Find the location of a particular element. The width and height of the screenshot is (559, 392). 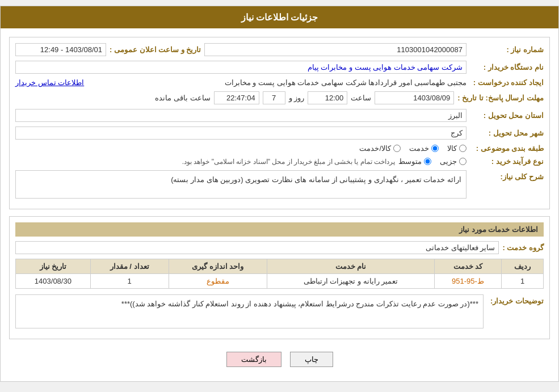

table-header-row: ردیف کد خدمت نام خدمت واحد اندازه گیری ت… is located at coordinates (280, 267).